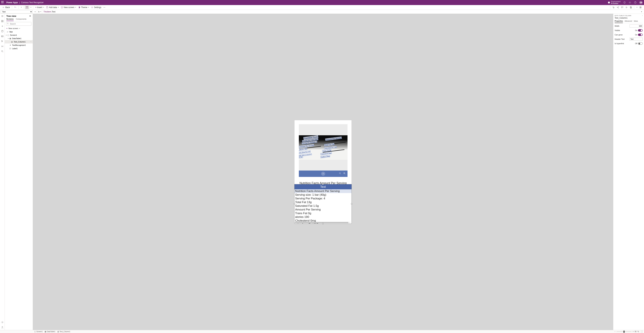  Describe the element at coordinates (323, 202) in the screenshot. I see `table-row: Total Fat 13g` at that location.